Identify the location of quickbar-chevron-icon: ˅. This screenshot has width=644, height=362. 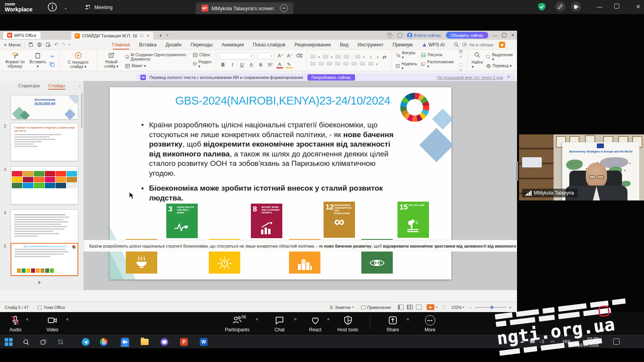
(69, 45).